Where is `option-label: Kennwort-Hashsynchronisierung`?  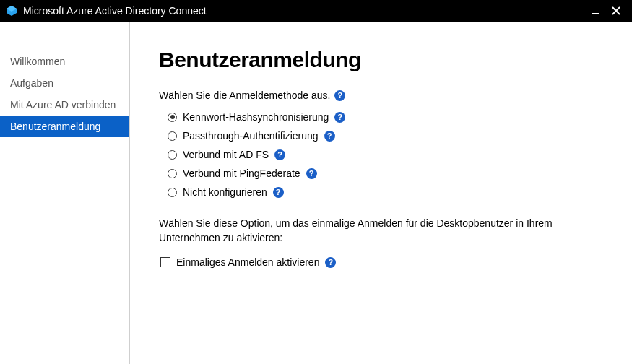
option-label: Kennwort-Hashsynchronisierung is located at coordinates (256, 117).